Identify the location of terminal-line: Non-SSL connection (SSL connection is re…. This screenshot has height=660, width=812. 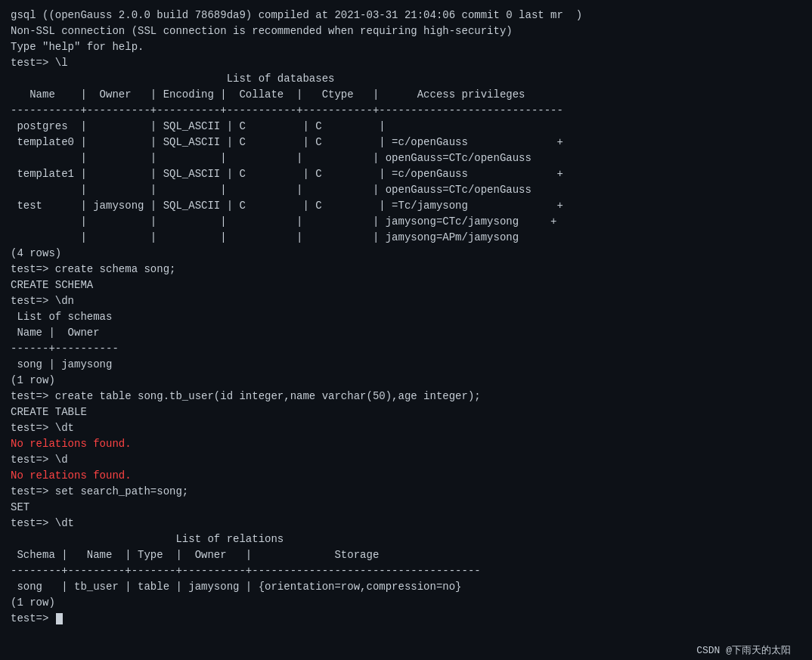
(406, 32).